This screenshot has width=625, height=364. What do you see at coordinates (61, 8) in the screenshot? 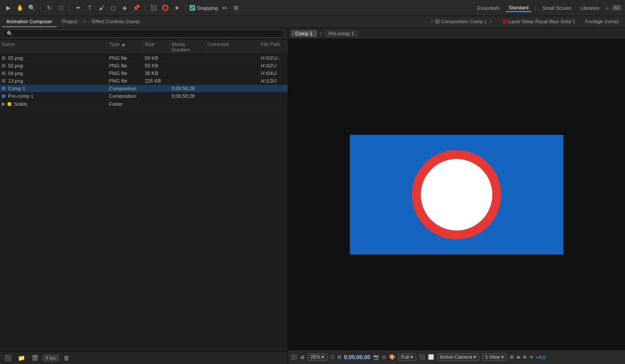
I see `camera-tool: ⬡` at bounding box center [61, 8].